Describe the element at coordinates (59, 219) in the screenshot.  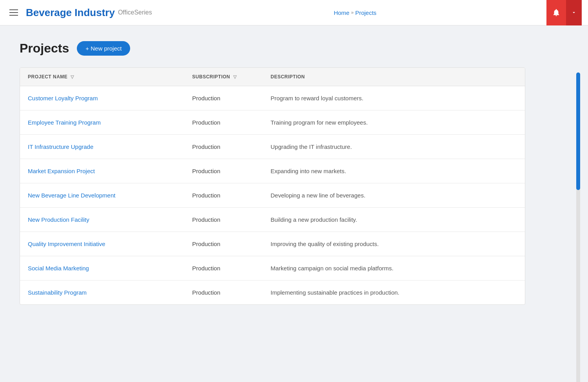
I see `project-name-link: New Production Facility` at that location.